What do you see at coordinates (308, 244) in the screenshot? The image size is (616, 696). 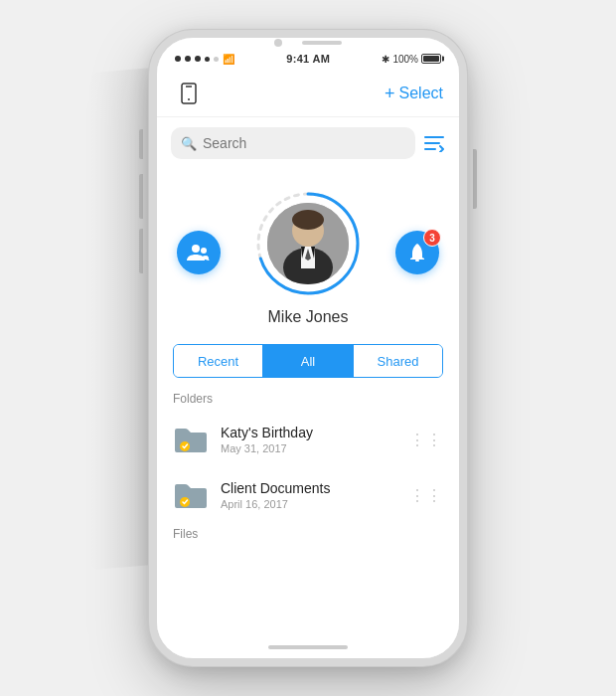 I see `profile-avatar-container` at bounding box center [308, 244].